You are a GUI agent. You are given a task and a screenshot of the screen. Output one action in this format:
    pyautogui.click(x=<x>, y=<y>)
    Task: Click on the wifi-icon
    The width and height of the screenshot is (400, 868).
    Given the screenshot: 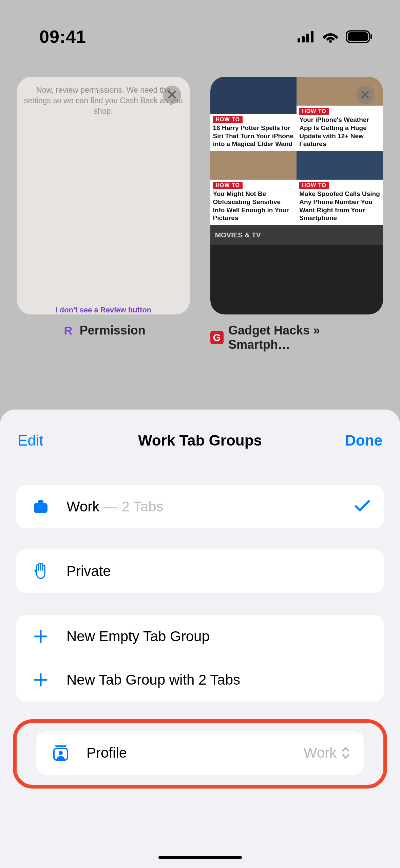 What is the action you would take?
    pyautogui.click(x=330, y=37)
    